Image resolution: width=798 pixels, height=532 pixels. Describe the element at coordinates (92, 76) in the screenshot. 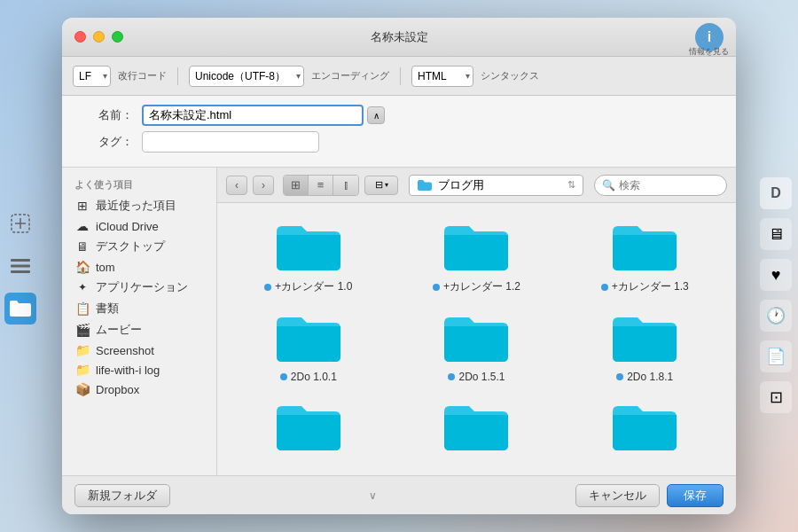

I see `line-ending-select: LF` at that location.